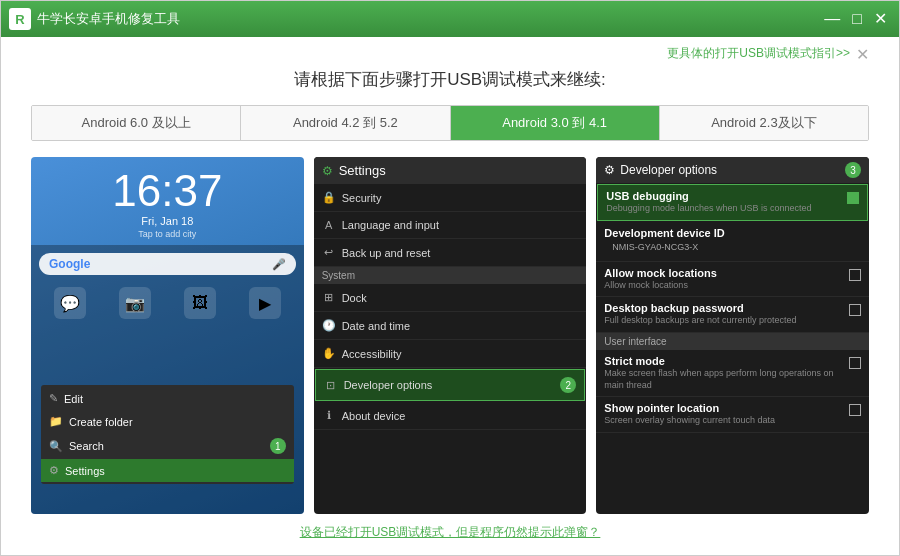 This screenshot has width=900, height=556. I want to click on app-title: 牛学长安卓手机修复工具, so click(428, 19).